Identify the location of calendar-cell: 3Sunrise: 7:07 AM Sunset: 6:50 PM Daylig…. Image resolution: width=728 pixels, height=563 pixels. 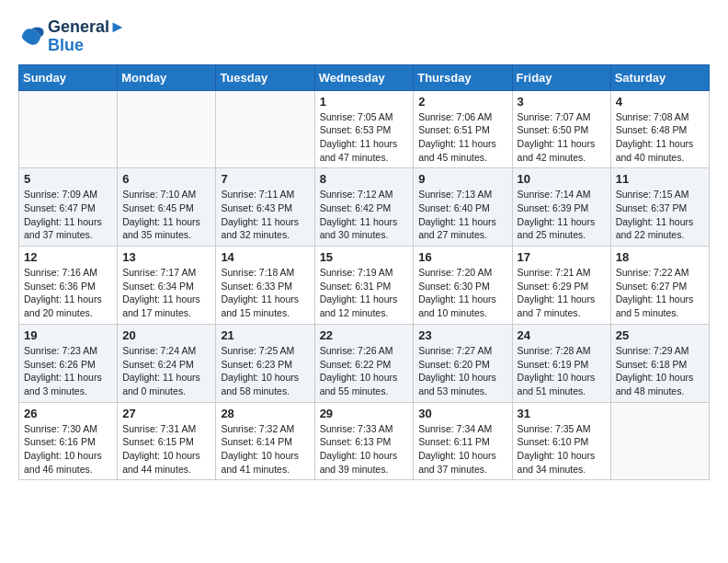
(561, 129).